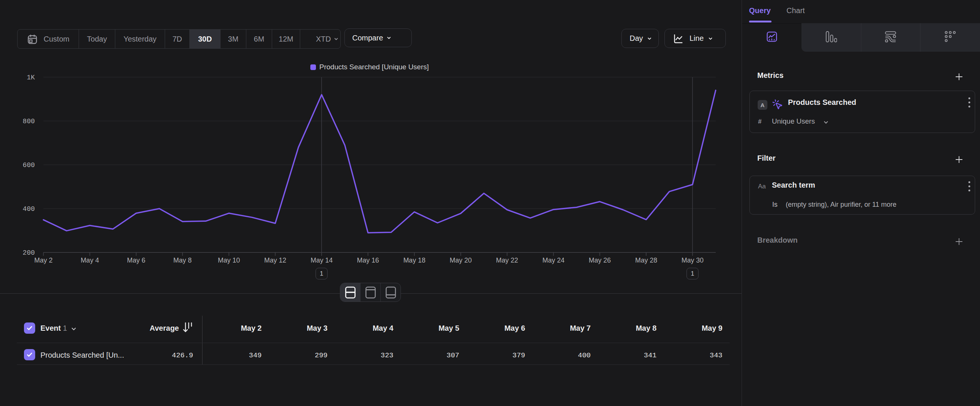 The height and width of the screenshot is (406, 980). I want to click on svg-text: May 26, so click(600, 260).